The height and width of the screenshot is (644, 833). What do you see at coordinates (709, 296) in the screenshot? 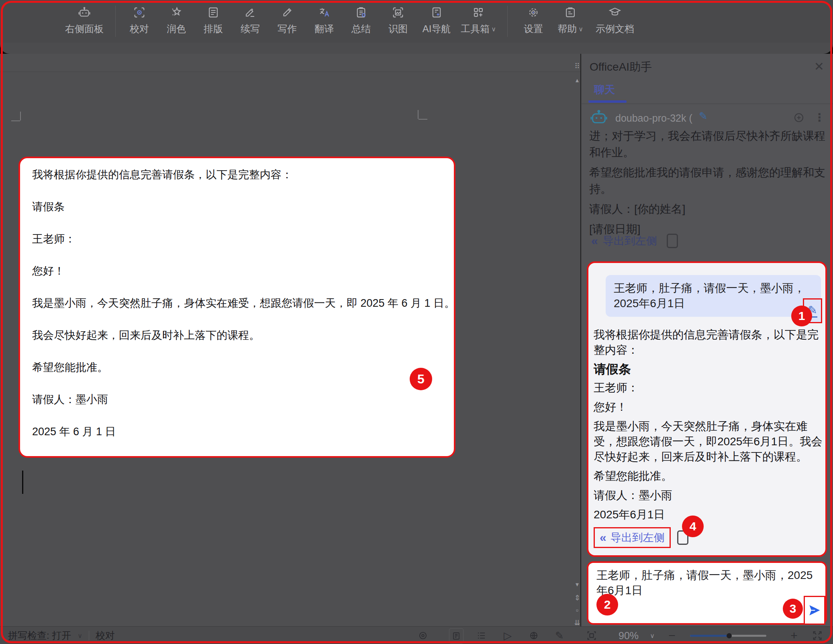
I see `user-message-text: 王老师，肚子痛，请假一天，墨小雨，2025年6月1日` at bounding box center [709, 296].